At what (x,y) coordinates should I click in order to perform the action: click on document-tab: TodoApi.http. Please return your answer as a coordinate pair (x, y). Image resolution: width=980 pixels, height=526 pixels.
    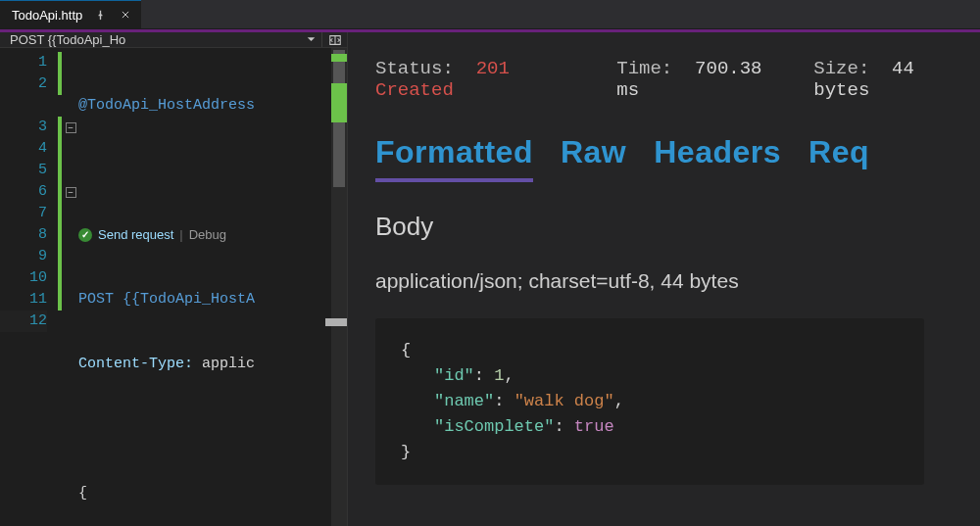
    Looking at the image, I should click on (71, 14).